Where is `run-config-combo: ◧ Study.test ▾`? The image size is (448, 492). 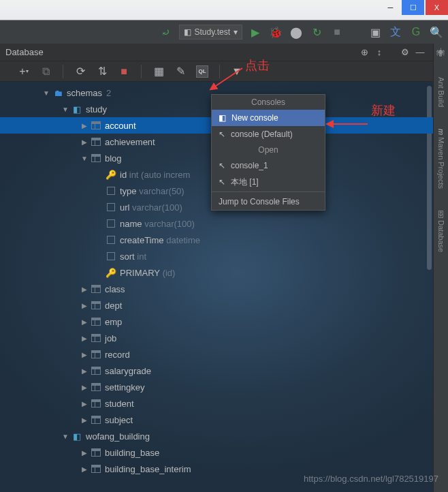
run-config-combo: ◧ Study.test ▾ is located at coordinates (211, 32).